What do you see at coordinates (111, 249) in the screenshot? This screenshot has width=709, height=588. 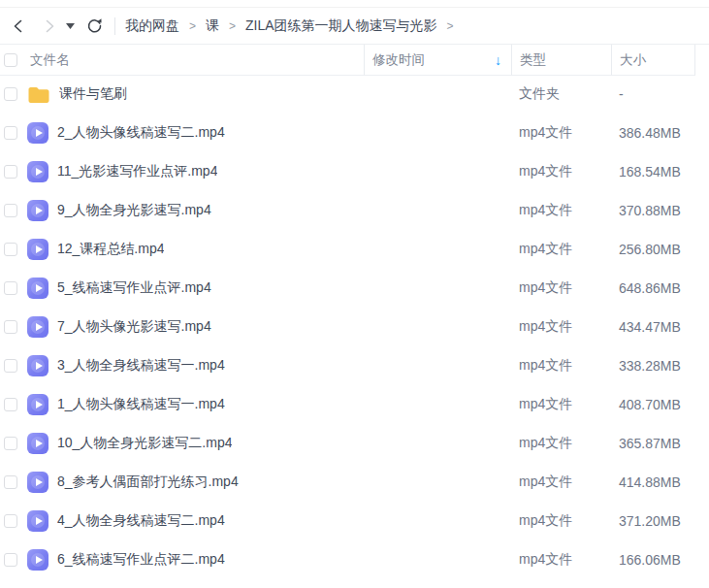 I see `file-name: 12_课程总结.mp4` at bounding box center [111, 249].